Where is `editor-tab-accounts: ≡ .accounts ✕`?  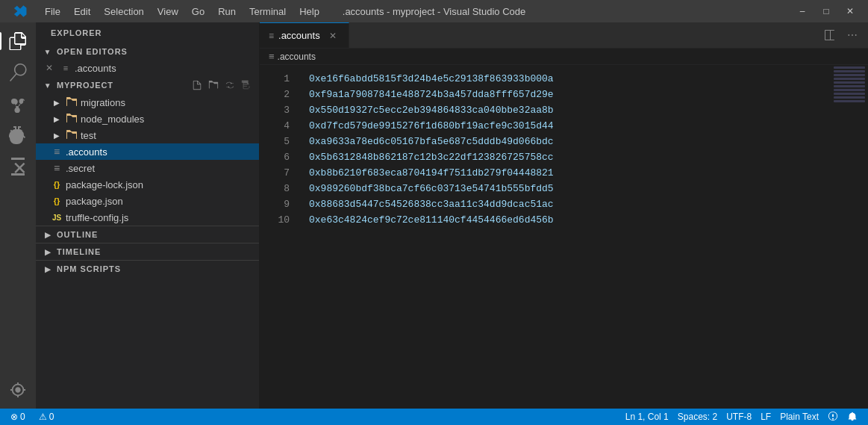
editor-tab-accounts: ≡ .accounts ✕ is located at coordinates (305, 35).